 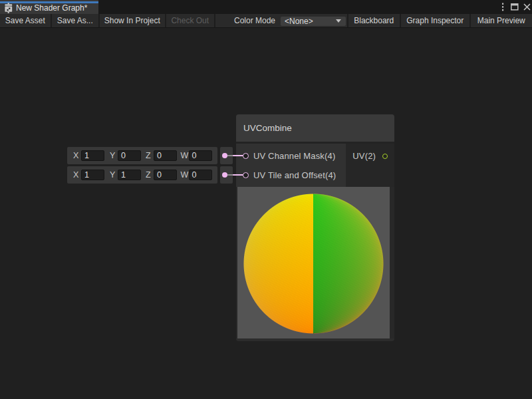 I want to click on shader-graph-icon, so click(x=9, y=8).